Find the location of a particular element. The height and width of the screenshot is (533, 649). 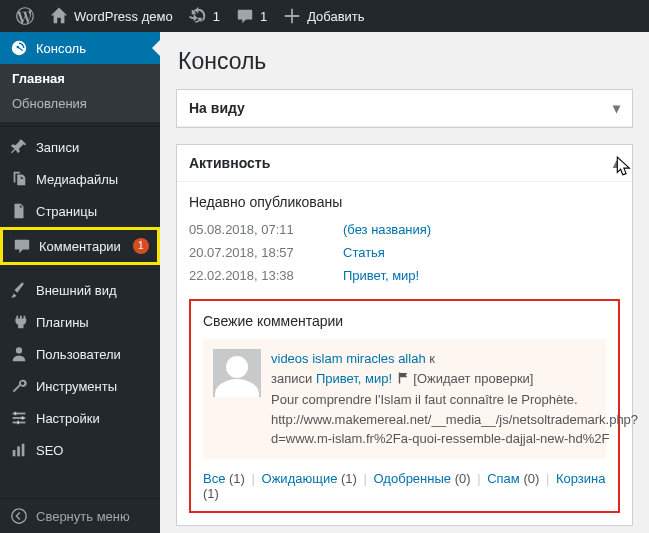

filter-spam: Спам is located at coordinates (504, 478).